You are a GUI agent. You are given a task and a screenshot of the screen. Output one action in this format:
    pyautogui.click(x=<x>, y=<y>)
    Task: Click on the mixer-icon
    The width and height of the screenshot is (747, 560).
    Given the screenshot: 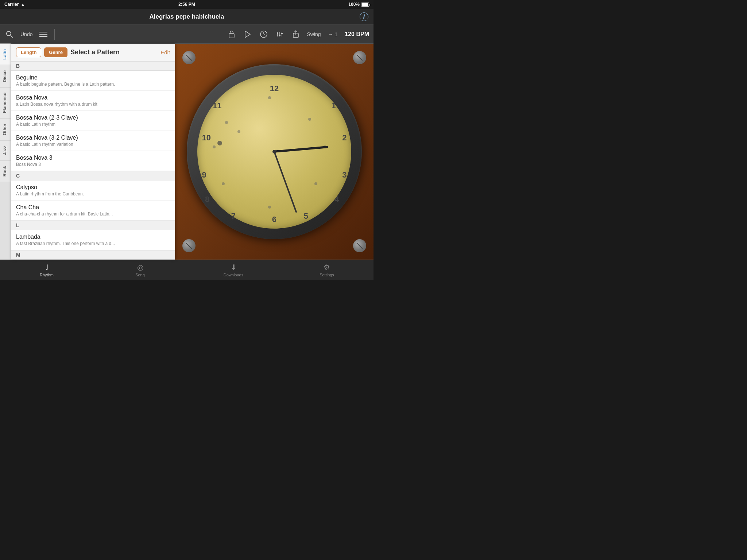 What is the action you would take?
    pyautogui.click(x=280, y=34)
    